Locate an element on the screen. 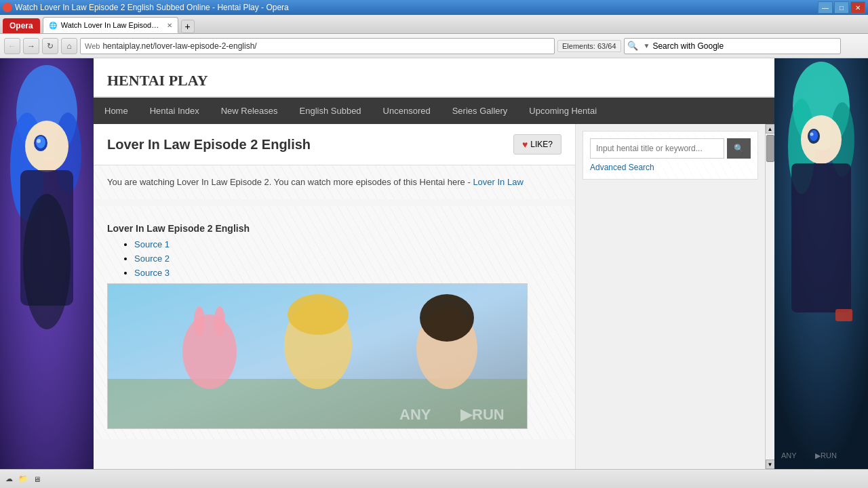 The image size is (868, 488). search-input is located at coordinates (746, 46).